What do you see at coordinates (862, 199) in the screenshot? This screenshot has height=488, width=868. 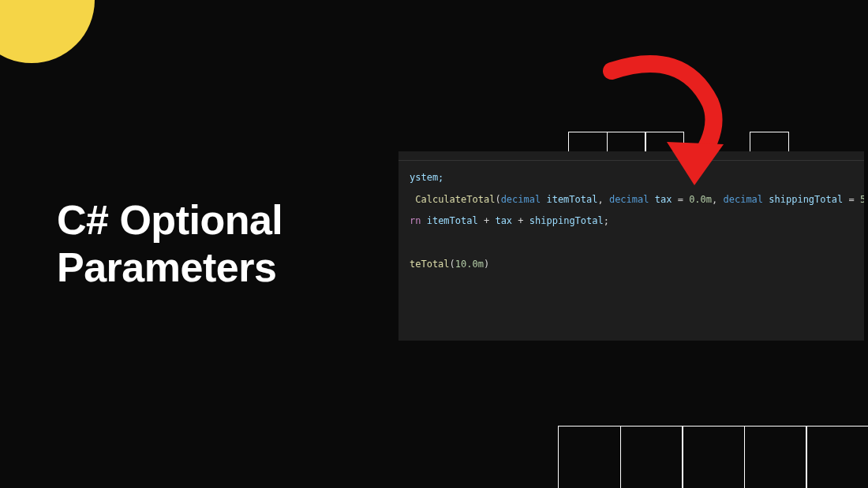 I see `code-token: 5.0` at bounding box center [862, 199].